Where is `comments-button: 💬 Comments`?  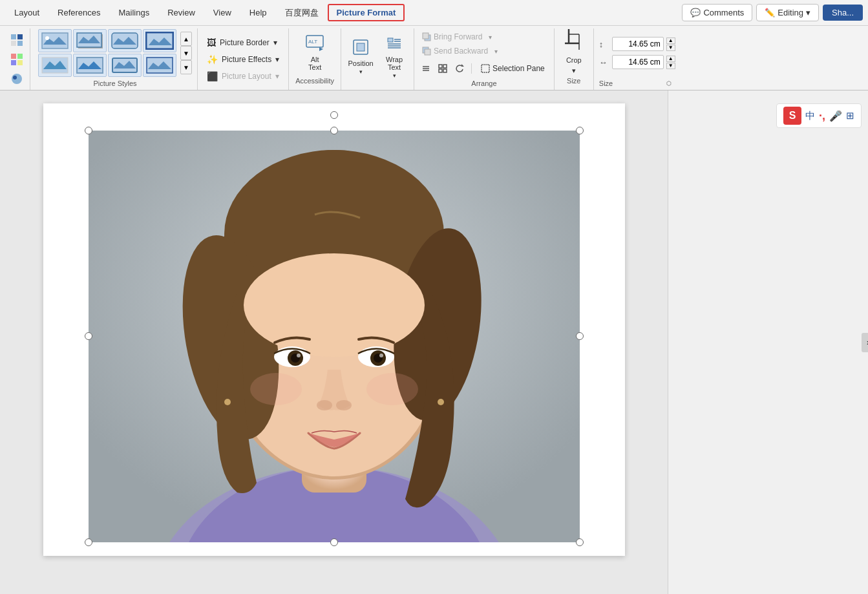 comments-button: 💬 Comments is located at coordinates (717, 13).